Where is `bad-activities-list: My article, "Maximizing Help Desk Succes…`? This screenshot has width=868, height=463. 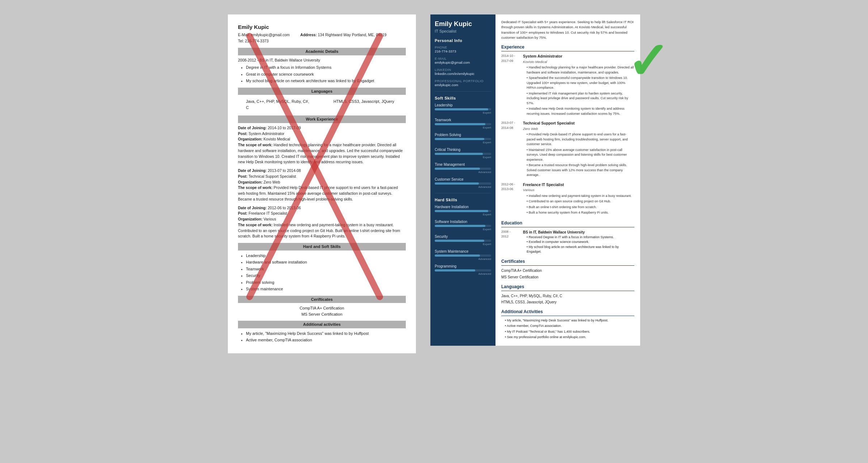 bad-activities-list: My article, "Maximizing Help Desk Succes… is located at coordinates (322, 337).